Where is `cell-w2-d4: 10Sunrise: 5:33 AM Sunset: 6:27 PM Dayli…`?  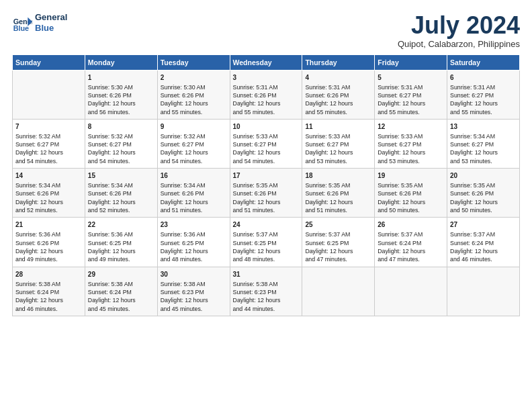 cell-w2-d4: 10Sunrise: 5:33 AM Sunset: 6:27 PM Dayli… is located at coordinates (266, 144).